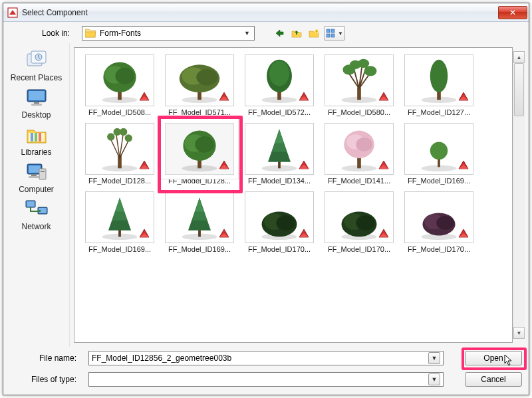 This screenshot has height=398, width=532. I want to click on places-bar: Recent Places Desktop, so click(37, 195).